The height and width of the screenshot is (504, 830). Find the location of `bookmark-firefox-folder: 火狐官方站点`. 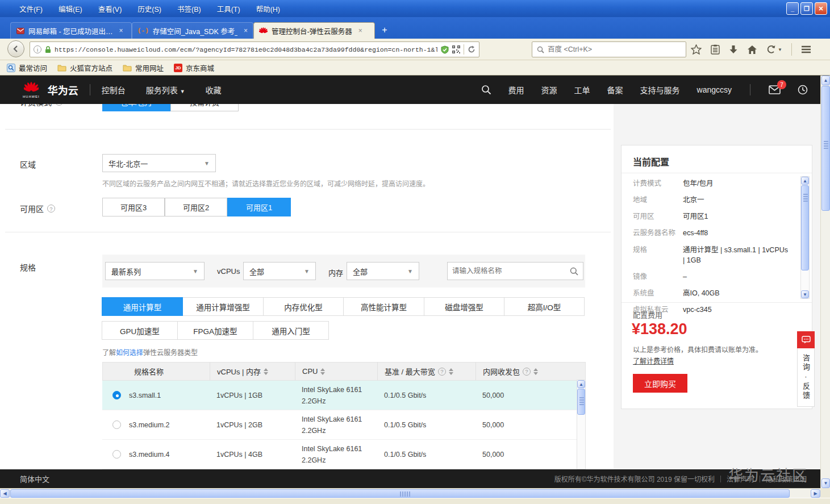

bookmark-firefox-folder: 火狐官方站点 is located at coordinates (85, 68).